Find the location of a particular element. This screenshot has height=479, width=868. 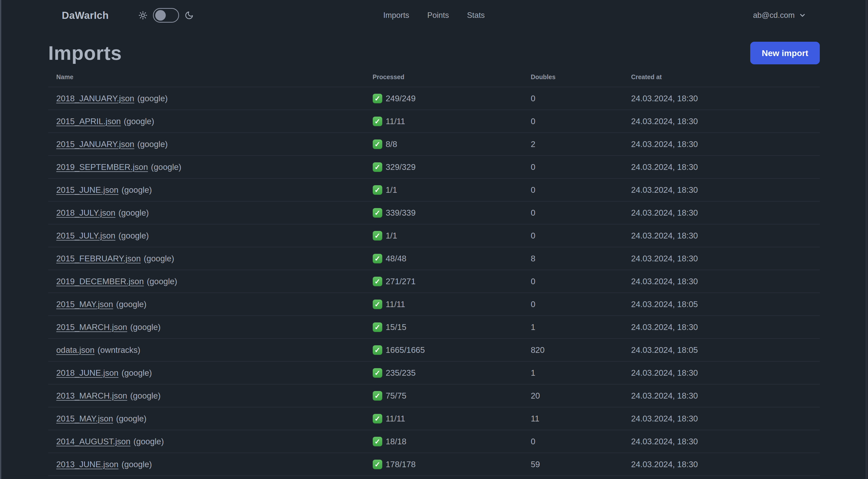

processed-cell: ✓ 75/75 is located at coordinates (444, 396).